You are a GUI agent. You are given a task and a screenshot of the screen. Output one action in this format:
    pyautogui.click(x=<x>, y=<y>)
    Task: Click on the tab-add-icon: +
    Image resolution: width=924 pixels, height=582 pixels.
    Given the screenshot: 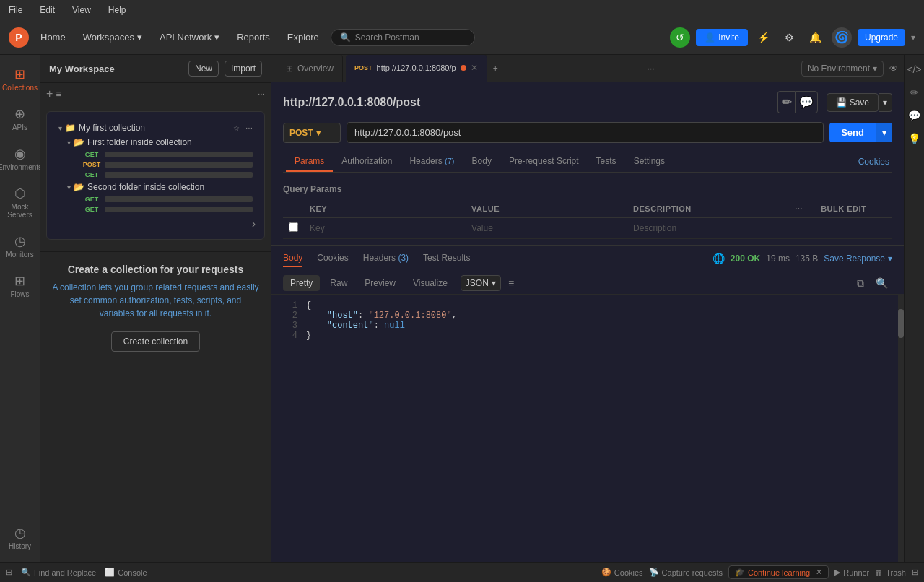 What is the action you would take?
    pyautogui.click(x=495, y=69)
    